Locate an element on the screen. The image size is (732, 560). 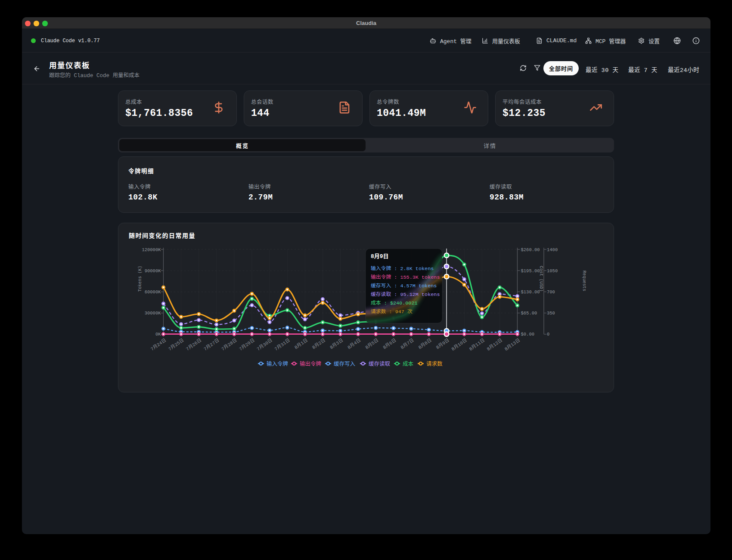
svg-text: 输入令牌 is located at coordinates (277, 364).